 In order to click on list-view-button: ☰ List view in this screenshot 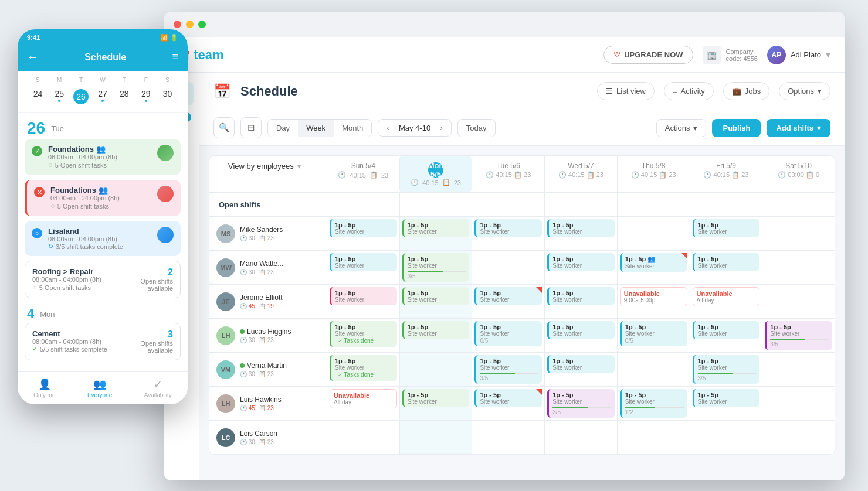, I will do `click(626, 91)`.